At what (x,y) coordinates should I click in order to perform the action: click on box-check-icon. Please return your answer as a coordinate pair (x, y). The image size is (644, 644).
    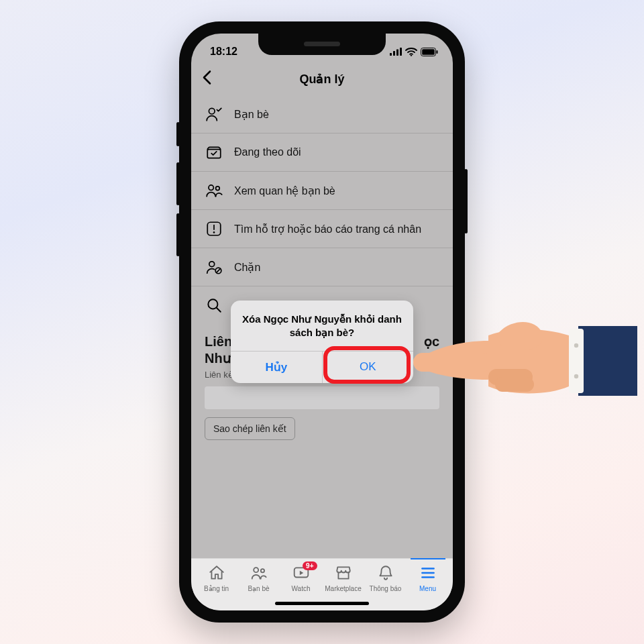
    Looking at the image, I should click on (214, 152).